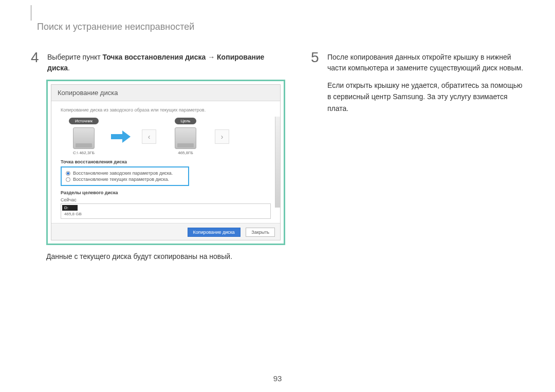 This screenshot has height=392, width=555. I want to click on radio-current: Восстановление текущих параметров диска., so click(125, 179).